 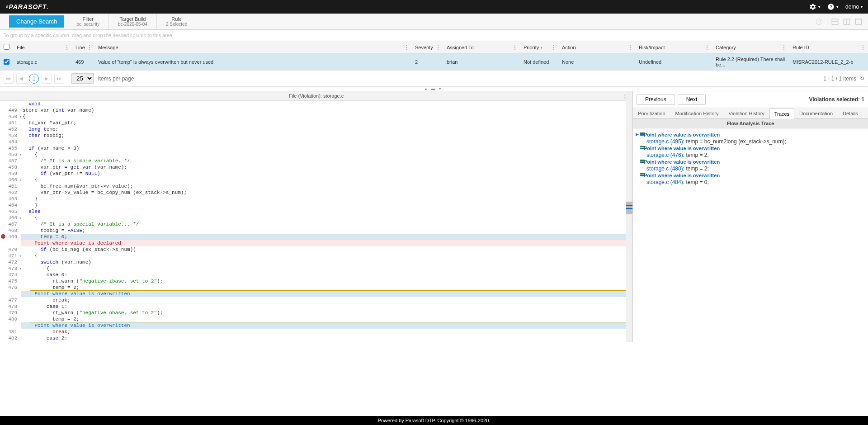 I want to click on page-size-select: 25, so click(x=82, y=79).